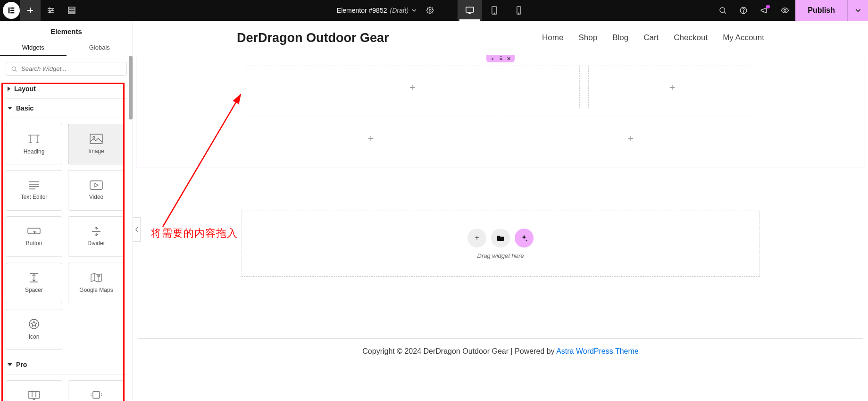 The width and height of the screenshot is (868, 401). I want to click on top-bar: Elementor #9852 (Draft), so click(434, 10).